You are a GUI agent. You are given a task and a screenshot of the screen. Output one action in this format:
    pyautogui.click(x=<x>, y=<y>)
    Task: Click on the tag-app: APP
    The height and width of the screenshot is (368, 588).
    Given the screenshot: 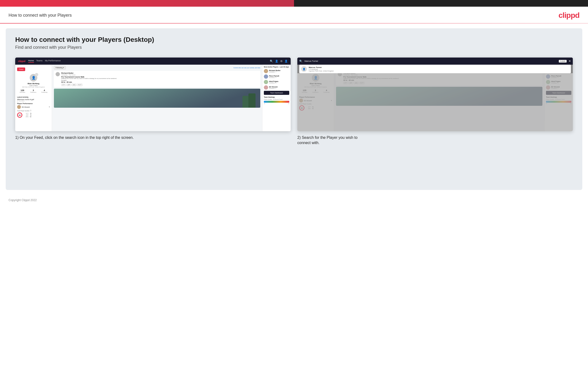 What is the action you would take?
    pyautogui.click(x=69, y=85)
    